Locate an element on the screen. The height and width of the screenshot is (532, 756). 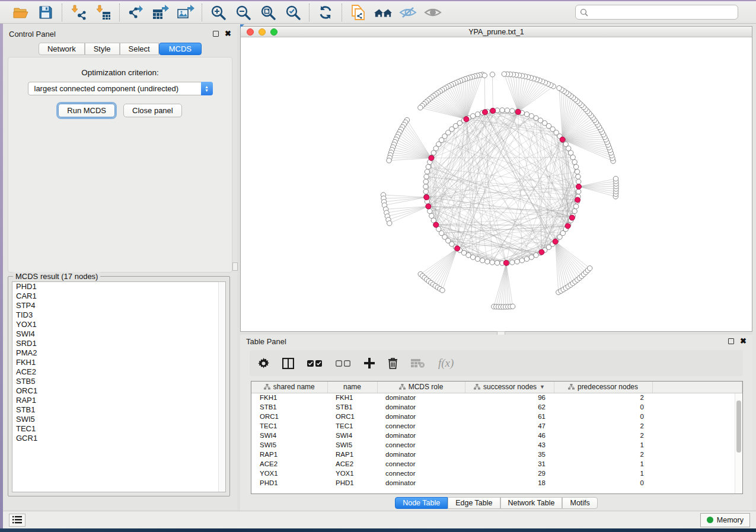
zoom-in-icon is located at coordinates (218, 12).